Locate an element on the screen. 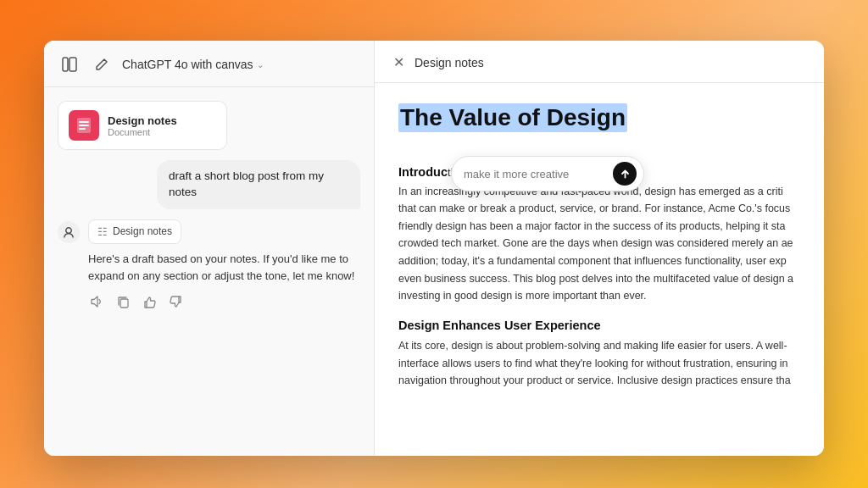  inline-edit-popup is located at coordinates (548, 174).